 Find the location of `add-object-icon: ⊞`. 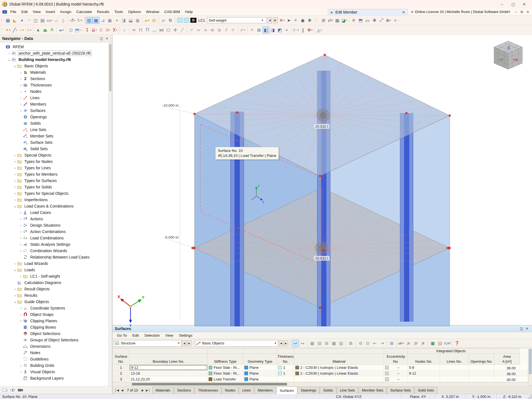

add-object-icon: ⊞ is located at coordinates (154, 21).